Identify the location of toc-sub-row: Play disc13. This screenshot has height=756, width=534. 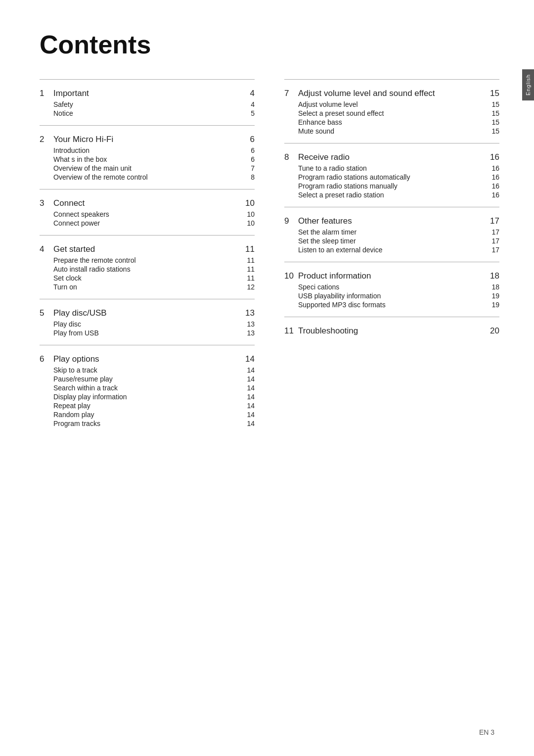
(147, 324).